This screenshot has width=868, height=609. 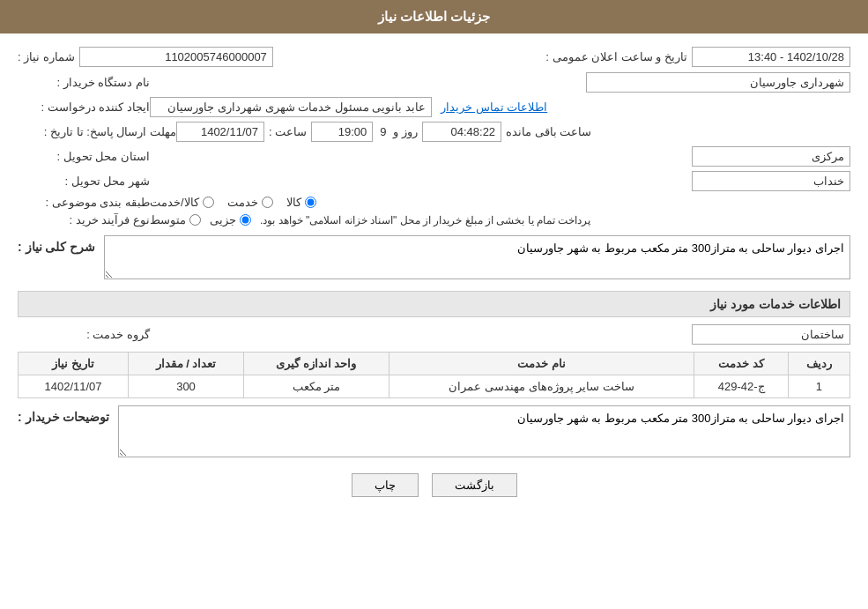 What do you see at coordinates (245, 220) in the screenshot?
I see `purchase-jozvi-radio` at bounding box center [245, 220].